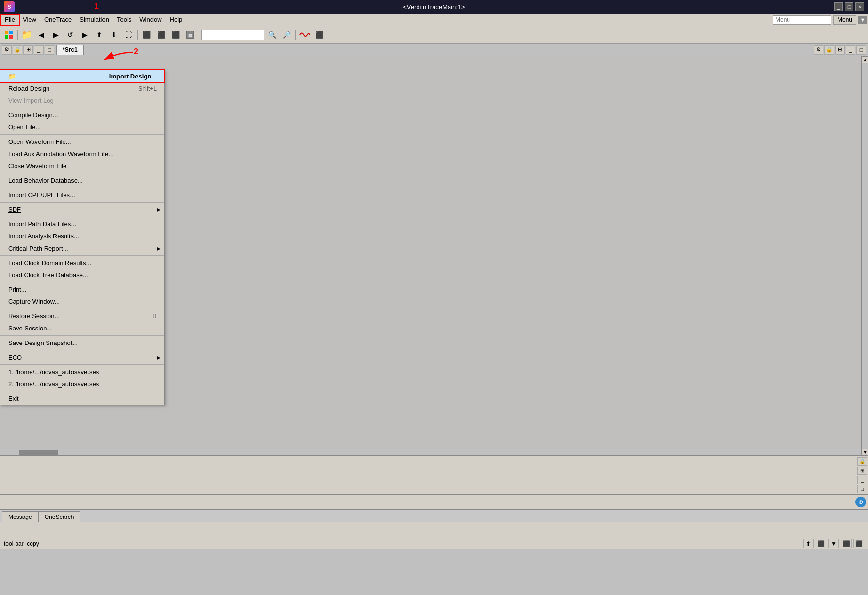  I want to click on menu-item-print: Print..., so click(82, 290).